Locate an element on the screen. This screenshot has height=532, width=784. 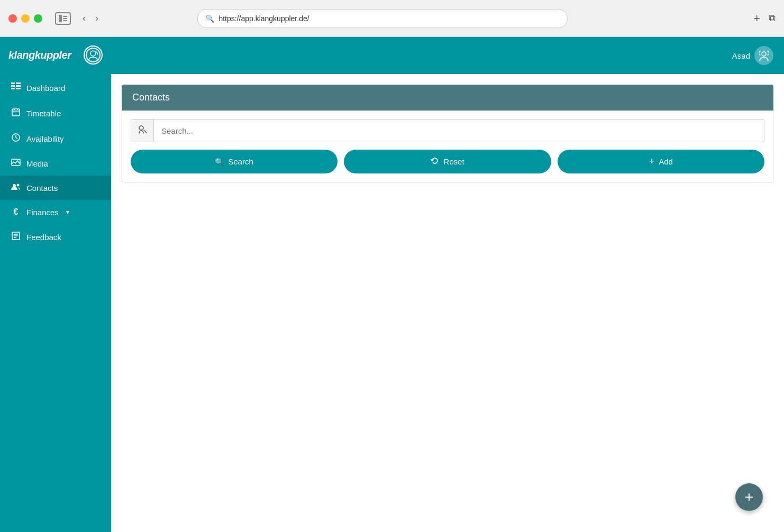
topbar-username: Asad is located at coordinates (741, 56).